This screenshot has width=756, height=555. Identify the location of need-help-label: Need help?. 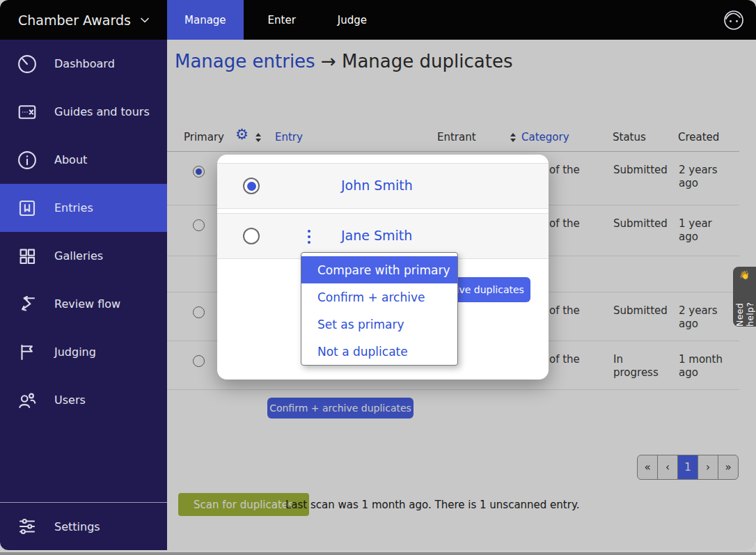
(745, 304).